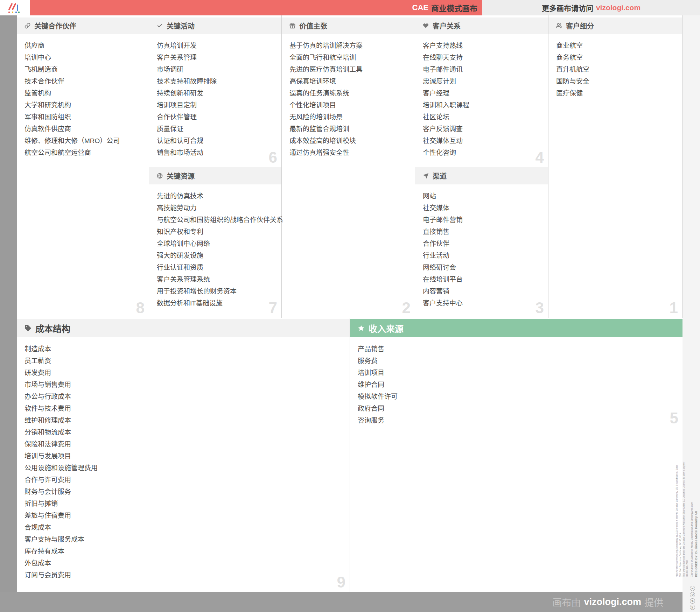 This screenshot has width=700, height=612. What do you see at coordinates (612, 602) in the screenshot?
I see `footer-brand-link: vizologi.com` at bounding box center [612, 602].